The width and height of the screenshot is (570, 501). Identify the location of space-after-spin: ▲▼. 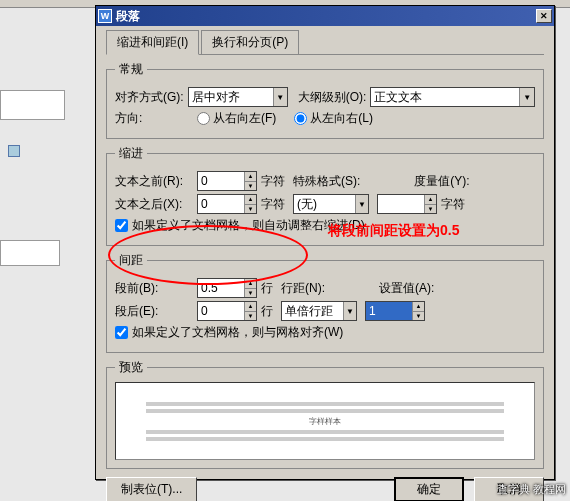
(227, 311).